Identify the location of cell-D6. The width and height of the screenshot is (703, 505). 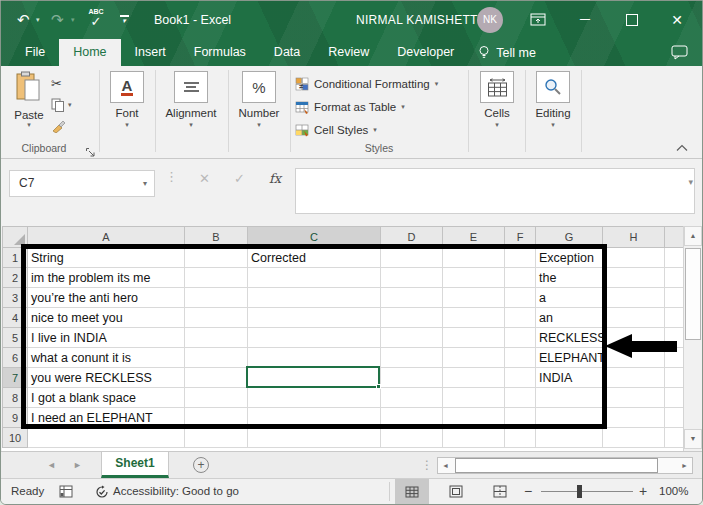
(412, 358).